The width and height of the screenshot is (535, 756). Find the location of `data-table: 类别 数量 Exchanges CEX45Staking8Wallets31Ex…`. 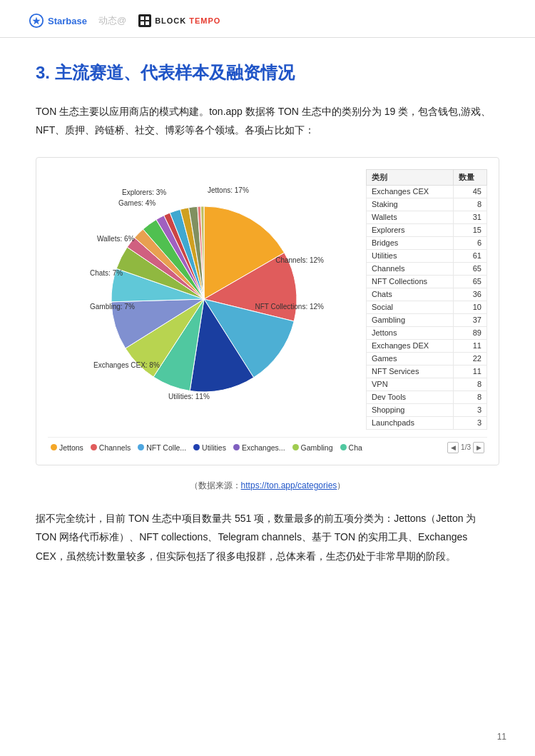

data-table: 类别 数量 Exchanges CEX45Staking8Wallets31Ex… is located at coordinates (427, 300).